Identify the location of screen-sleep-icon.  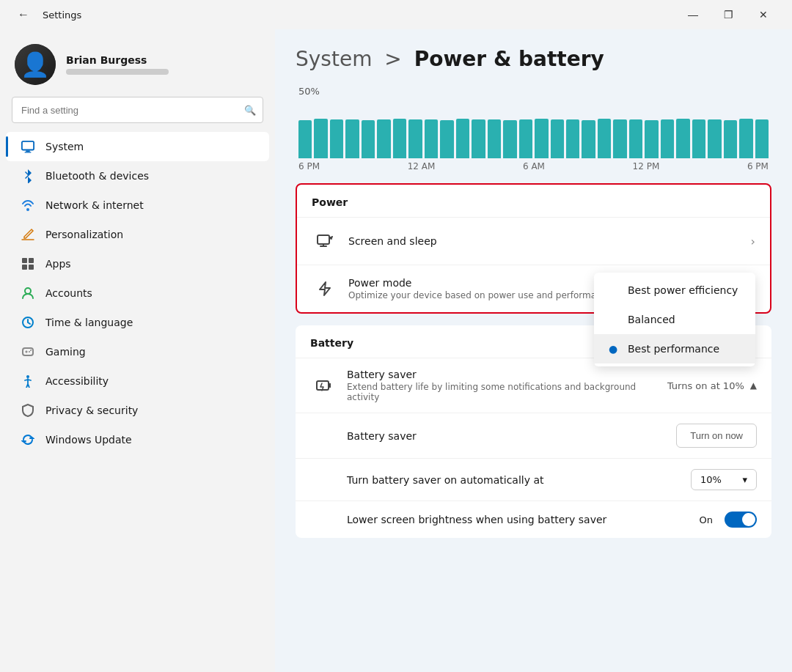
(325, 241).